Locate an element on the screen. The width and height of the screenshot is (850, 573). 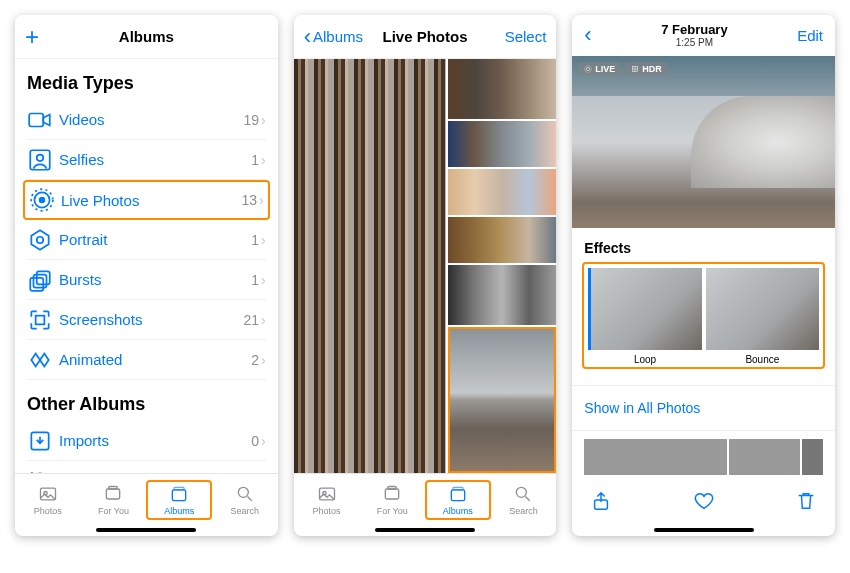
nav-bar: + Albums is located at coordinates (146, 37).